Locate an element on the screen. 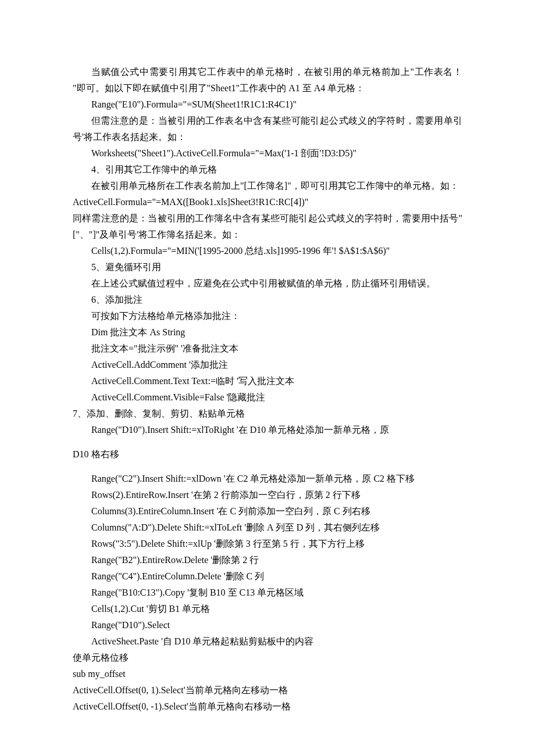  doc-code-line: Rows(2).EntireRow.Insert '在第 2 行前添加一空白行，… is located at coordinates (268, 495).